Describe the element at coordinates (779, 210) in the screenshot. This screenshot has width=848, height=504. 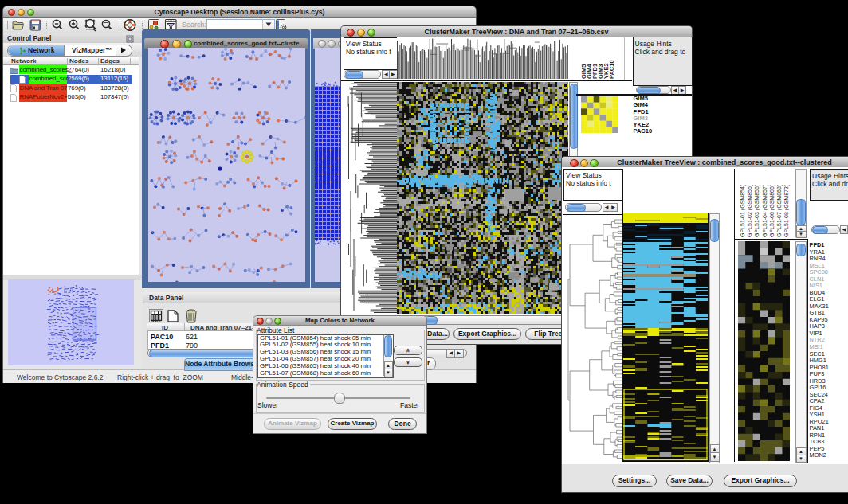
I see `svg-text: GPL51-07 (GSM868(` at that location.